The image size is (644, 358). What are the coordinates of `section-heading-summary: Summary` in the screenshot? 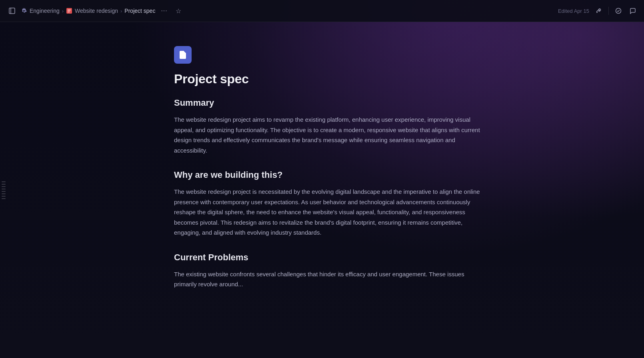 It's located at (330, 103).